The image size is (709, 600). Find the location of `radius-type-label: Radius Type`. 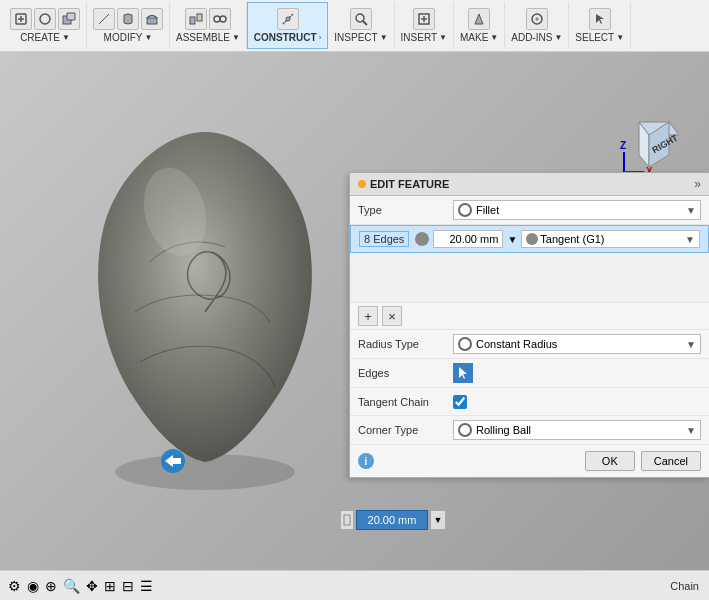

radius-type-label: Radius Type is located at coordinates (406, 344).